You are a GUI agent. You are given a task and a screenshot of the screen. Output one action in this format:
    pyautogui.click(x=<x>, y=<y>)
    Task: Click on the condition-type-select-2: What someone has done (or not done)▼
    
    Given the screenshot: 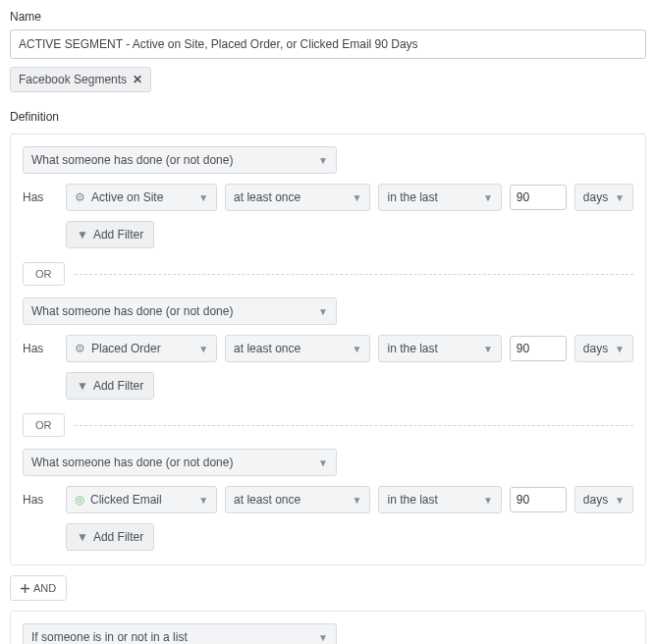 What is the action you would take?
    pyautogui.click(x=180, y=311)
    